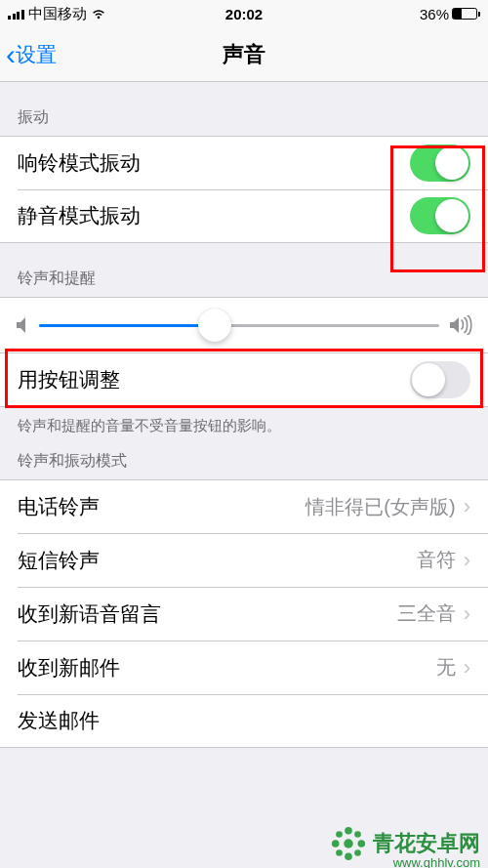 The width and height of the screenshot is (488, 868). What do you see at coordinates (214, 216) in the screenshot?
I see `silent-vibrate-label: 静音模式振动` at bounding box center [214, 216].